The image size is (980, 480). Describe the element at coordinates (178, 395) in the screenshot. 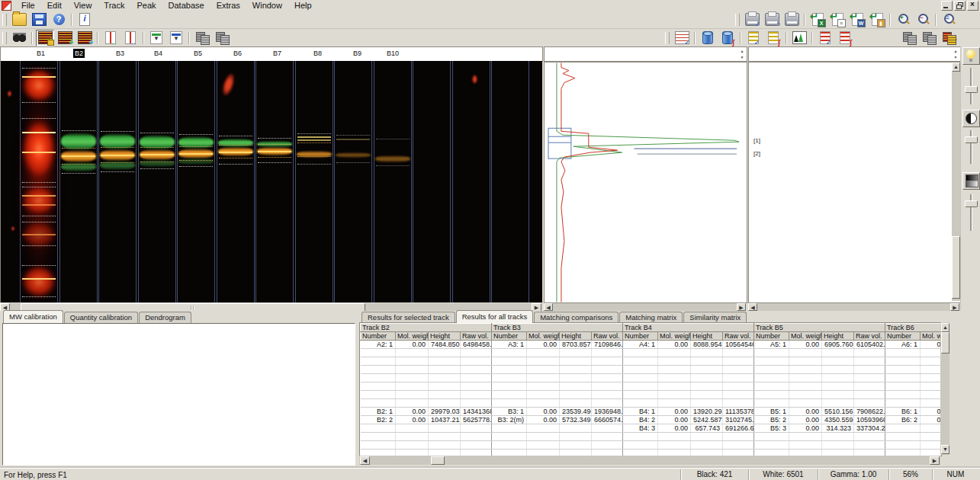

I see `calibration-content` at that location.